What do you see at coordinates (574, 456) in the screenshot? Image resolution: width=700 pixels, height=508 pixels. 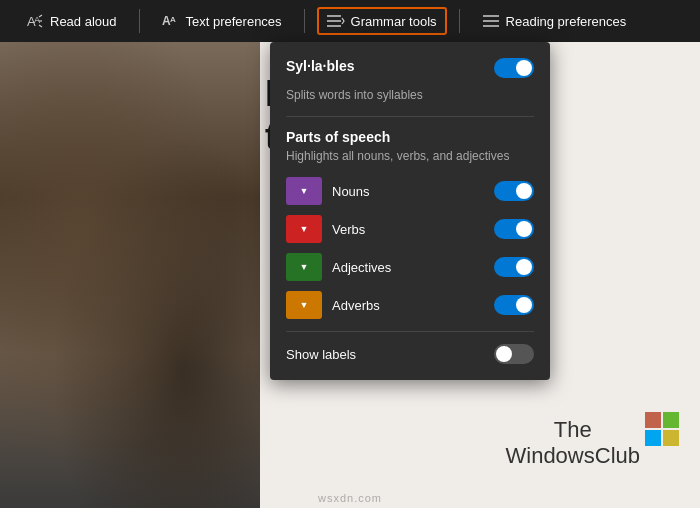 I see `windows-club-text-line2: WindowsClub` at bounding box center [574, 456].